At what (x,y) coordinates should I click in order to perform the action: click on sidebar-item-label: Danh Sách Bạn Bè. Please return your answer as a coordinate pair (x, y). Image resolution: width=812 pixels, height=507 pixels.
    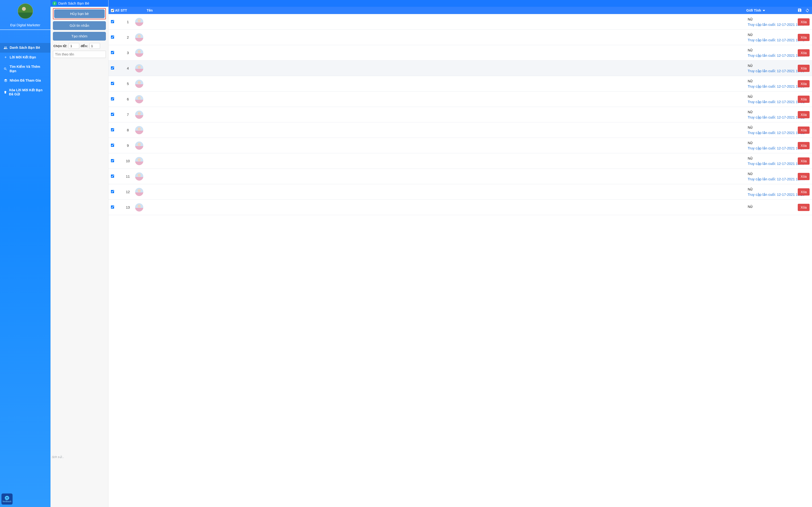
    Looking at the image, I should click on (25, 48).